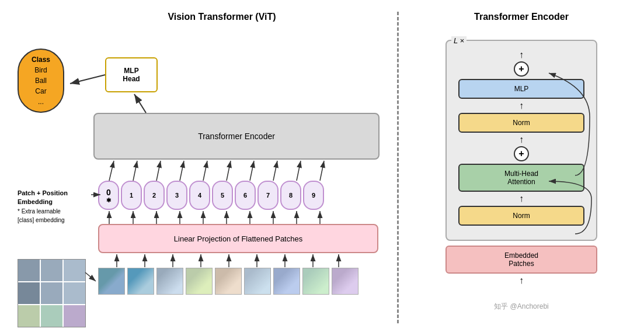 Image resolution: width=644 pixels, height=335 pixels. What do you see at coordinates (211, 195) in the screenshot?
I see `token-row: 0 ✱ 1 2 3 4 5 6 7 8 9` at bounding box center [211, 195].